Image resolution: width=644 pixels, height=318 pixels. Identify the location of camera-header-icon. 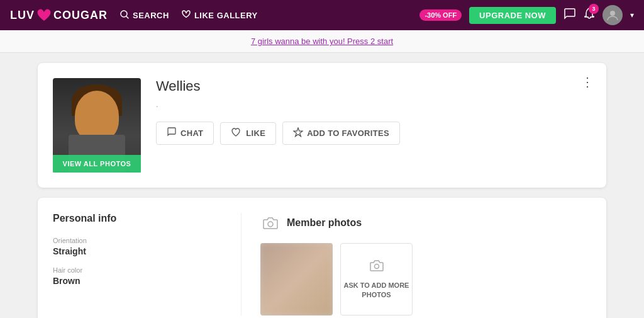
(270, 223).